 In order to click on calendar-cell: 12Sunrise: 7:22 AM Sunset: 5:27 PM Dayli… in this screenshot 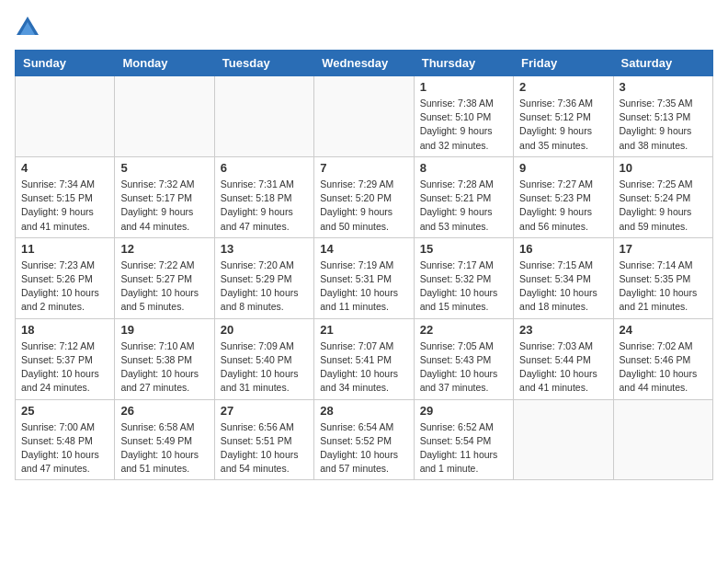, I will do `click(165, 278)`.